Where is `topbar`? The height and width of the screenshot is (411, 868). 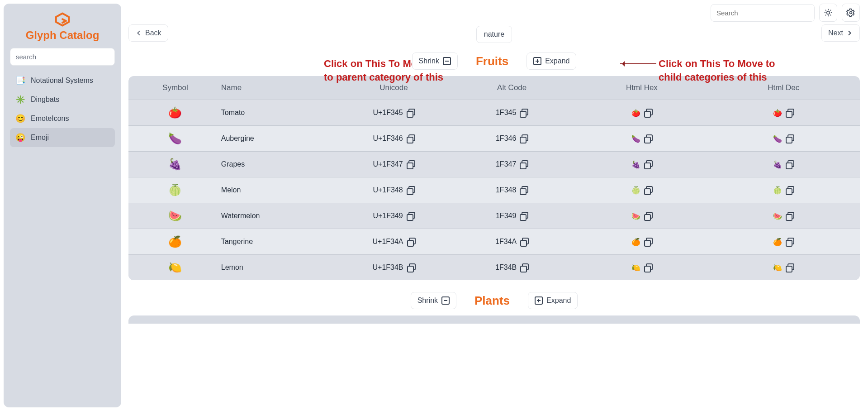 topbar is located at coordinates (494, 13).